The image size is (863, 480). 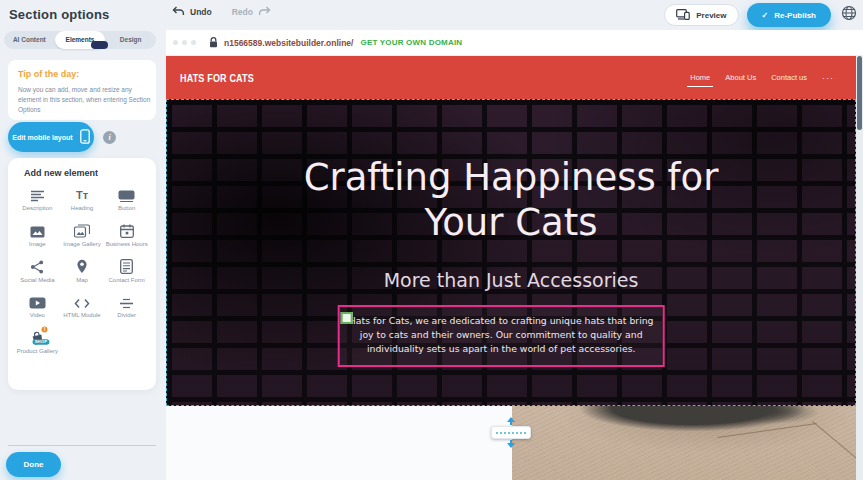 What do you see at coordinates (700, 78) in the screenshot?
I see `nav-item-home: Home` at bounding box center [700, 78].